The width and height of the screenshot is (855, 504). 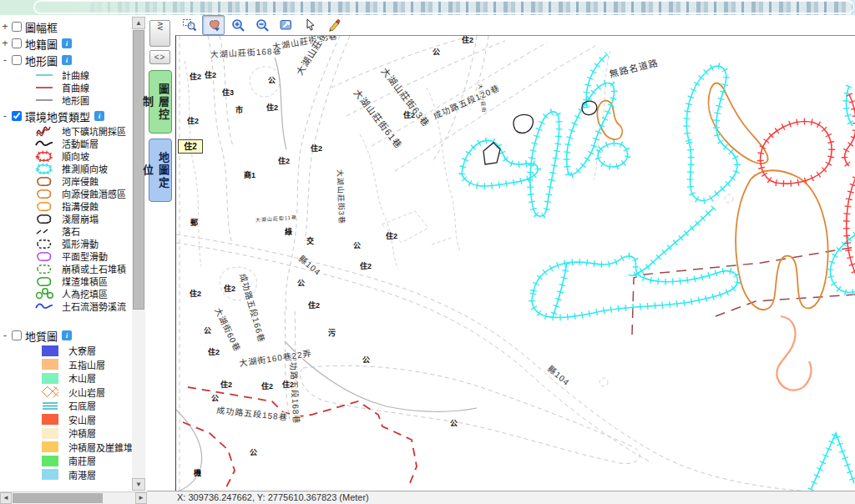 I want to click on scroll-thumb-horizontal, so click(x=58, y=498).